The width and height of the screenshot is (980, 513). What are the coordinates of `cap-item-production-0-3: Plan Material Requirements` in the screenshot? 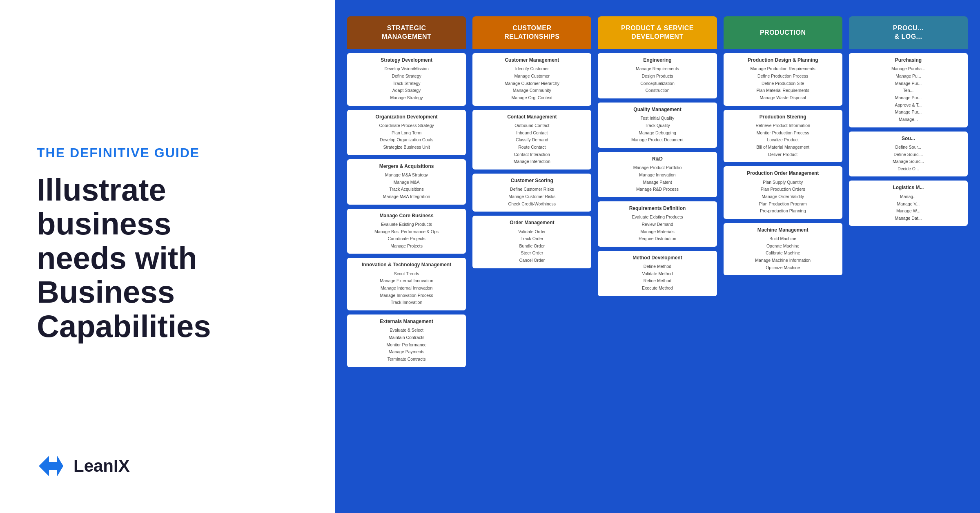 It's located at (783, 91).